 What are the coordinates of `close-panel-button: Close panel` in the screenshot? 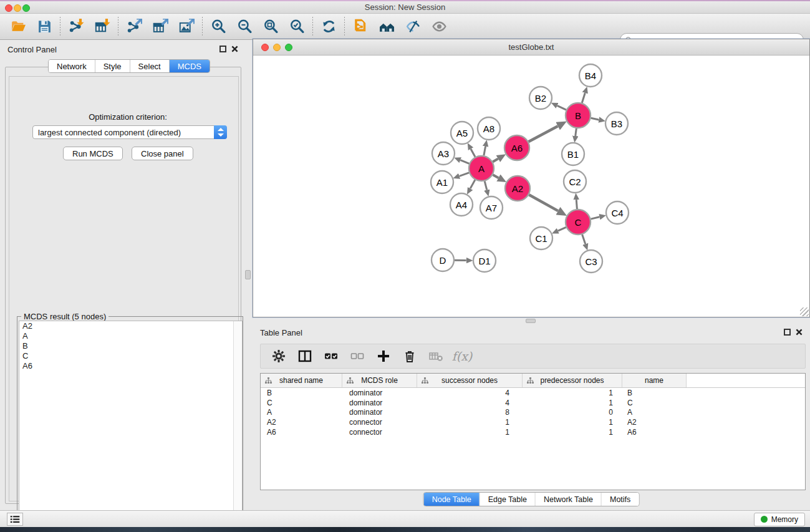 It's located at (162, 153).